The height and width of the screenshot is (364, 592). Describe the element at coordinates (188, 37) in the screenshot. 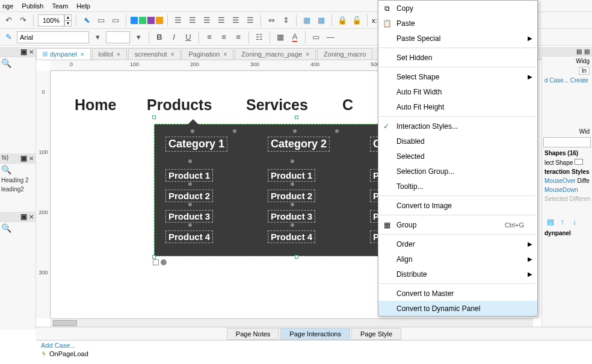

I see `underline-icon: U` at that location.